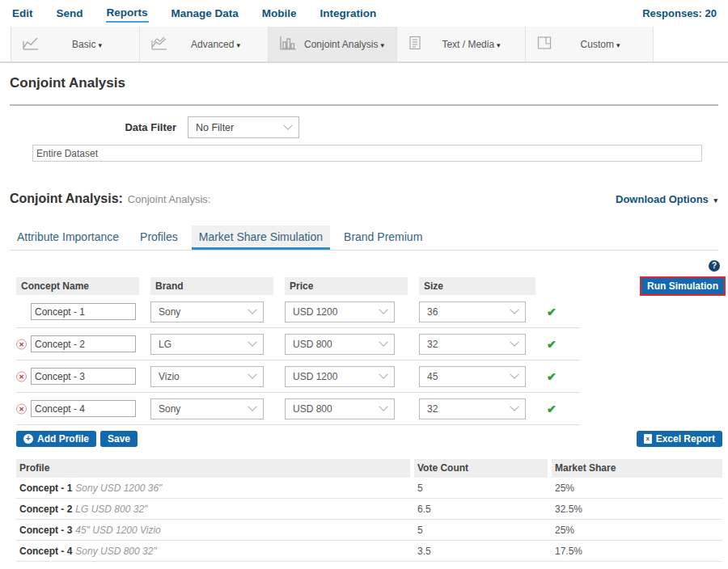 The image size is (728, 569). I want to click on concept-row: ✕ Sony USD 800 32 ✔, so click(298, 409).